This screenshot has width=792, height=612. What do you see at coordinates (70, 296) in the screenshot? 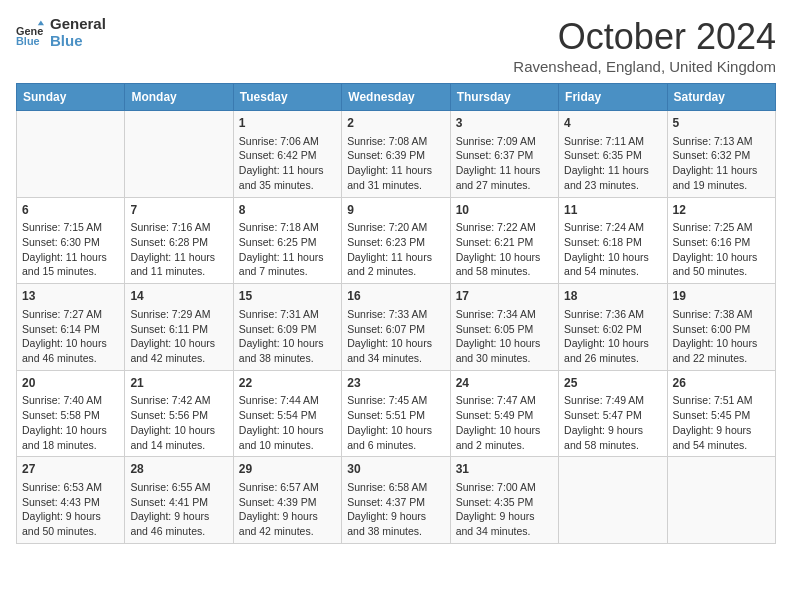
I see `day-number: 13` at bounding box center [70, 296].